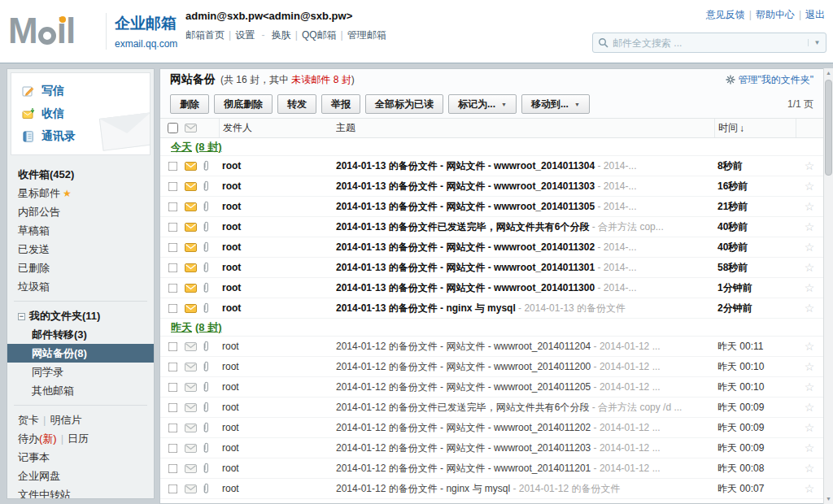 Image resolution: width=833 pixels, height=504 pixels. Describe the element at coordinates (341, 104) in the screenshot. I see `report-button: 举报` at that location.